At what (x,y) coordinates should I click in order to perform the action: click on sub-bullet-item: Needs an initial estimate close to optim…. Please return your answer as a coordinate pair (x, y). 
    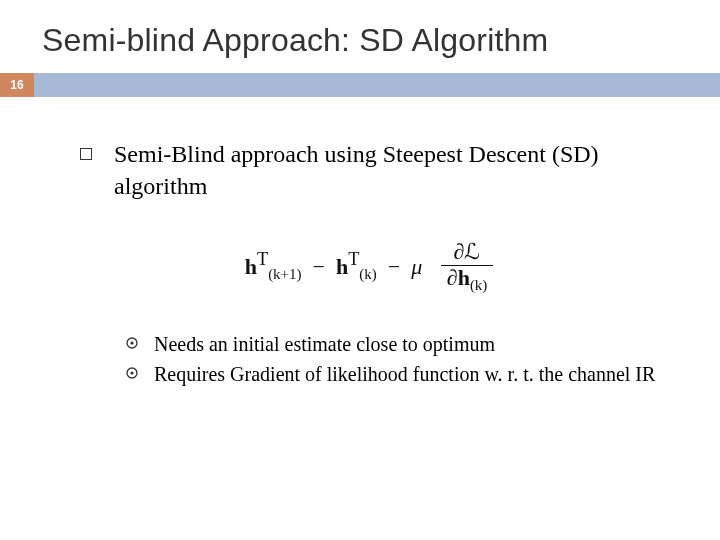
    Looking at the image, I should click on (393, 344).